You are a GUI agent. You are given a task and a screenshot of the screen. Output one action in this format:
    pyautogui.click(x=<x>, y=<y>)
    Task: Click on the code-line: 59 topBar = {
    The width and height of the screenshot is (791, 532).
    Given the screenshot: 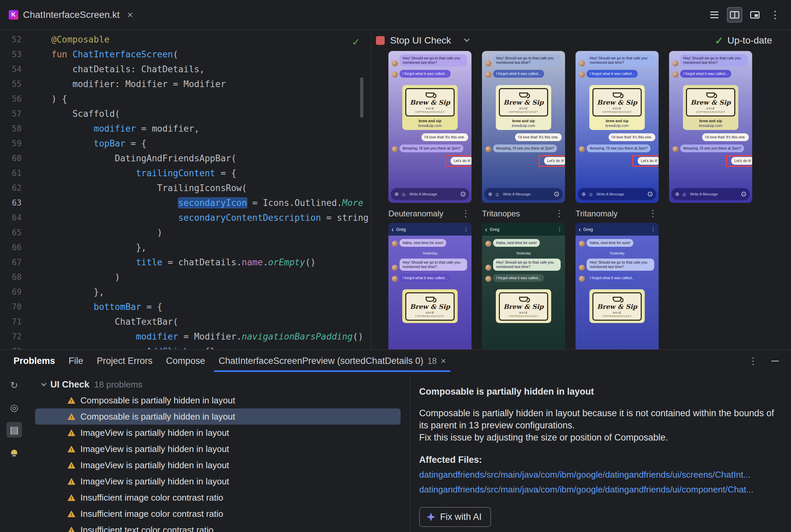 What is the action you would take?
    pyautogui.click(x=185, y=144)
    